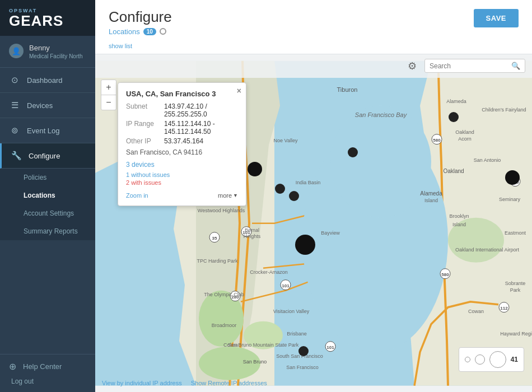  What do you see at coordinates (15, 80) in the screenshot?
I see `dashboard-icon: ⊙` at bounding box center [15, 80].